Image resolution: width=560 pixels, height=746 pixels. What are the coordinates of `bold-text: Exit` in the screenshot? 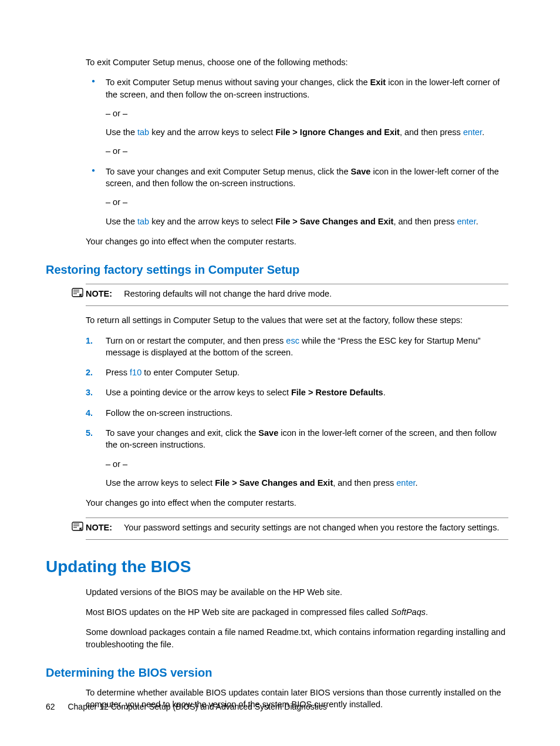 It's located at (378, 82).